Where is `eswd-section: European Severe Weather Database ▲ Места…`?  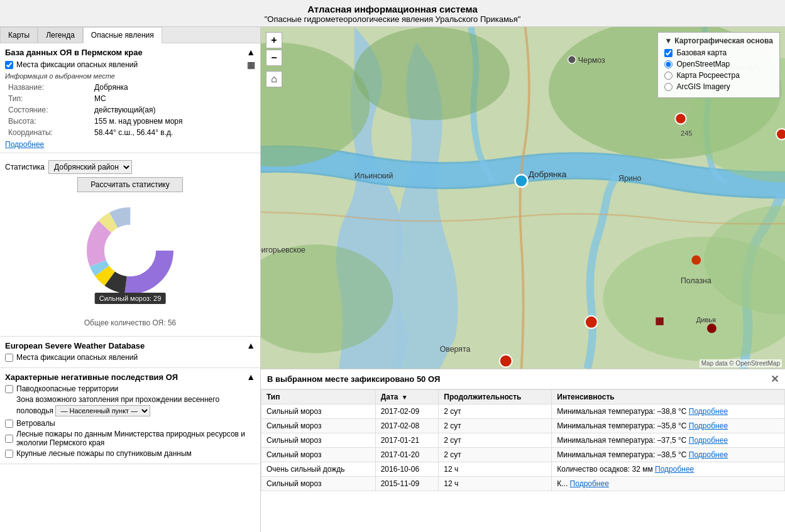 eswd-section: European Severe Weather Database ▲ Места… is located at coordinates (130, 352).